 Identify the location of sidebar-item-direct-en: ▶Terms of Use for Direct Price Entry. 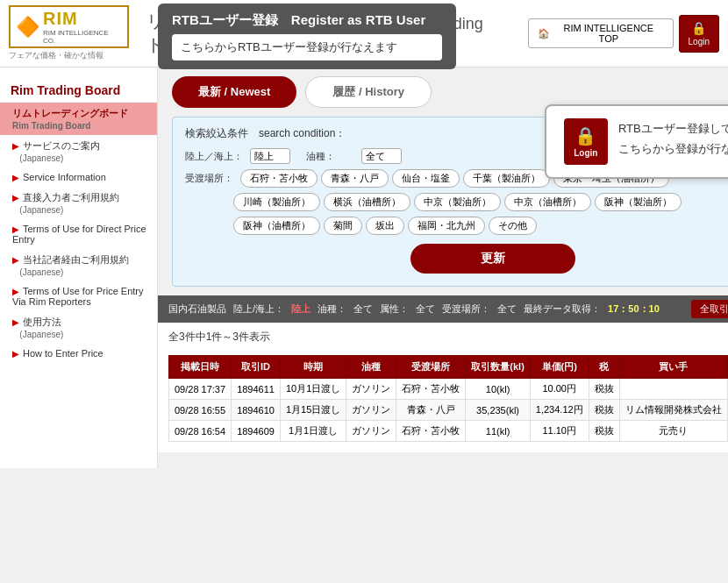
(79, 234).